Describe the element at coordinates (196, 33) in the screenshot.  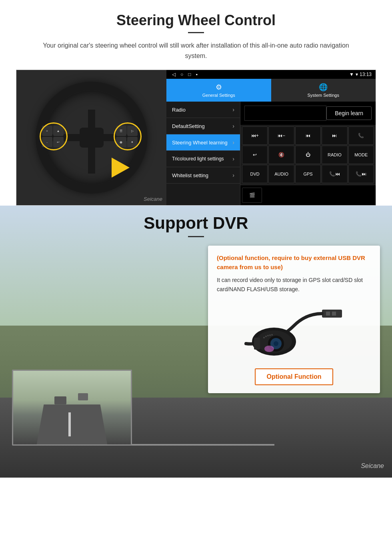
I see `section1-divider` at that location.